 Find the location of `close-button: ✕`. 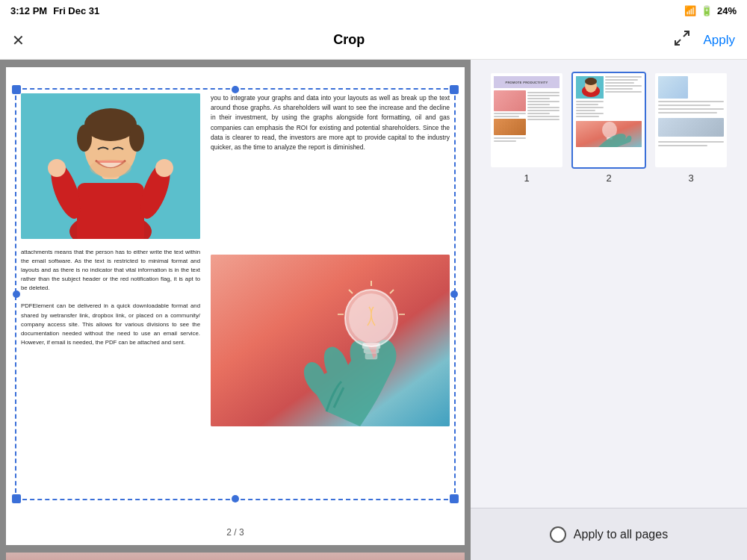

close-button: ✕ is located at coordinates (18, 40).